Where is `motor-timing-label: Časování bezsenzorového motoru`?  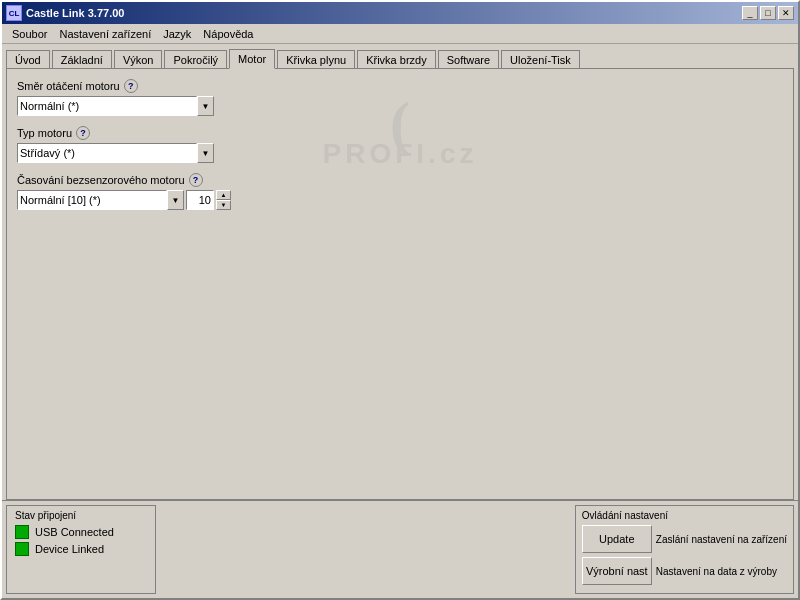 motor-timing-label: Časování bezsenzorového motoru is located at coordinates (101, 180).